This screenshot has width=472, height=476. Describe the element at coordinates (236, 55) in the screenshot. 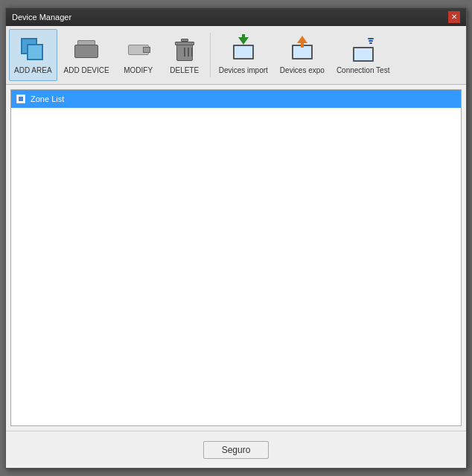

I see `toolbar: ADD AREA ADD DEVICE MODIFY` at that location.